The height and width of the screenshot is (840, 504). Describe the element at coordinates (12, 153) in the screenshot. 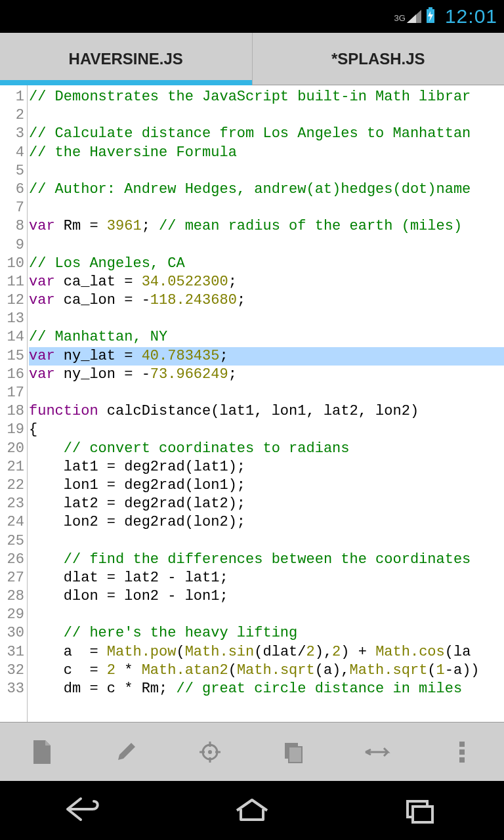

I see `line-number: 4` at that location.